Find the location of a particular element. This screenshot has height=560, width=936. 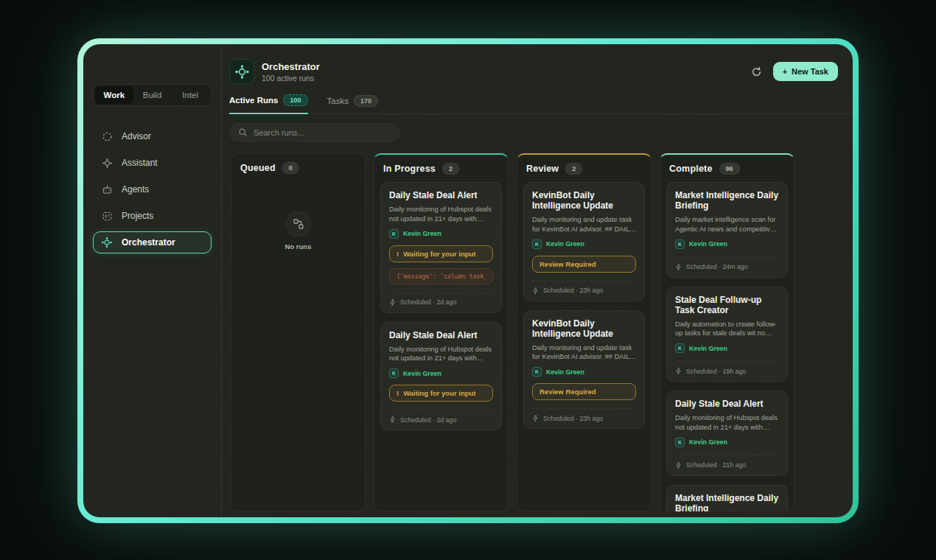

sidebar-item-orchestrator: Orchestrator is located at coordinates (152, 242).